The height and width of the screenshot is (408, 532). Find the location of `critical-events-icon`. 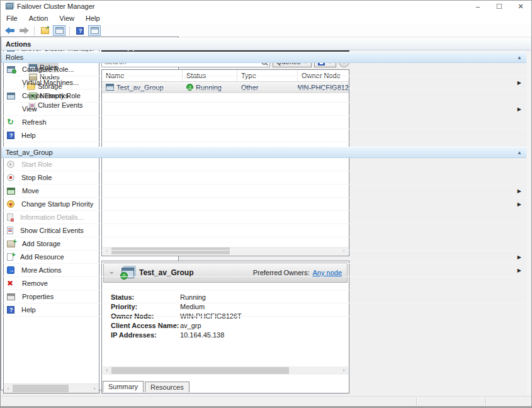

critical-events-icon is located at coordinates (10, 230).